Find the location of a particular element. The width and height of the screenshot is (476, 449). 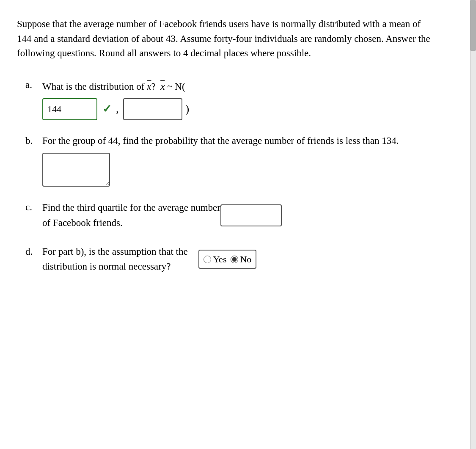

question-d-text-content: For part b), is the assumption that thed… is located at coordinates (115, 259).